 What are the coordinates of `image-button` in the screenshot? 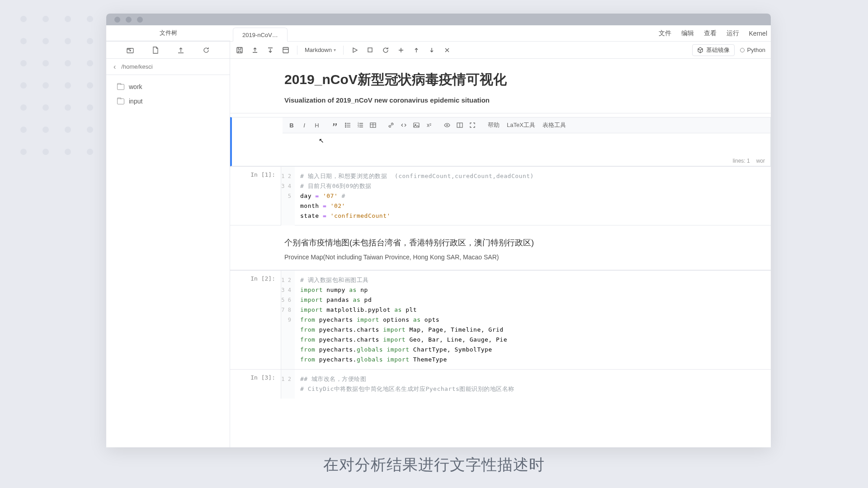 It's located at (416, 125).